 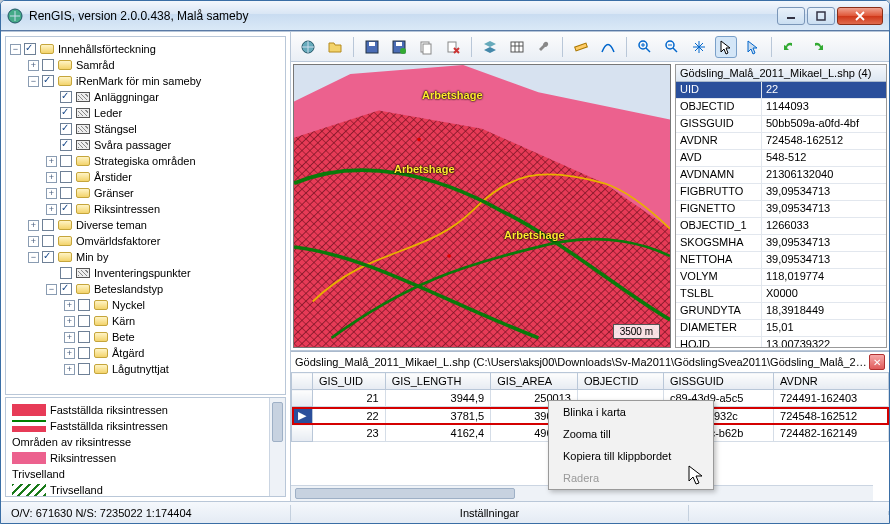 I want to click on zoom-in-button, so click(x=645, y=47).